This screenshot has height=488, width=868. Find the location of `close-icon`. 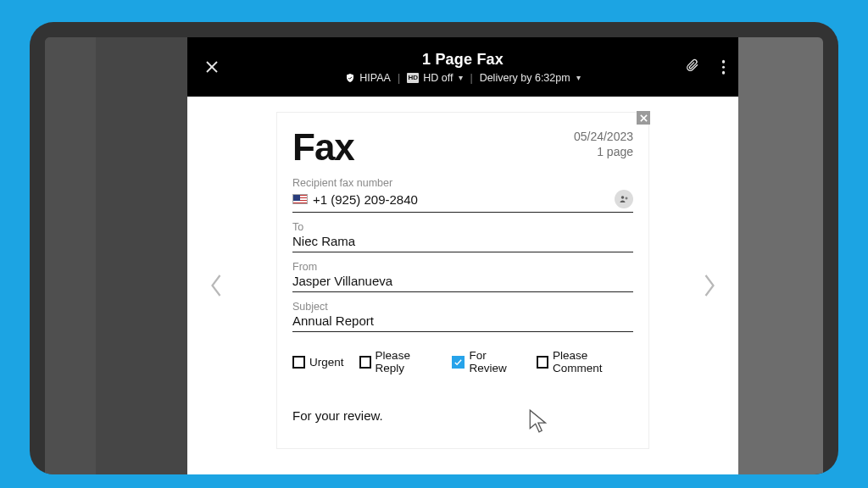

close-icon is located at coordinates (212, 67).